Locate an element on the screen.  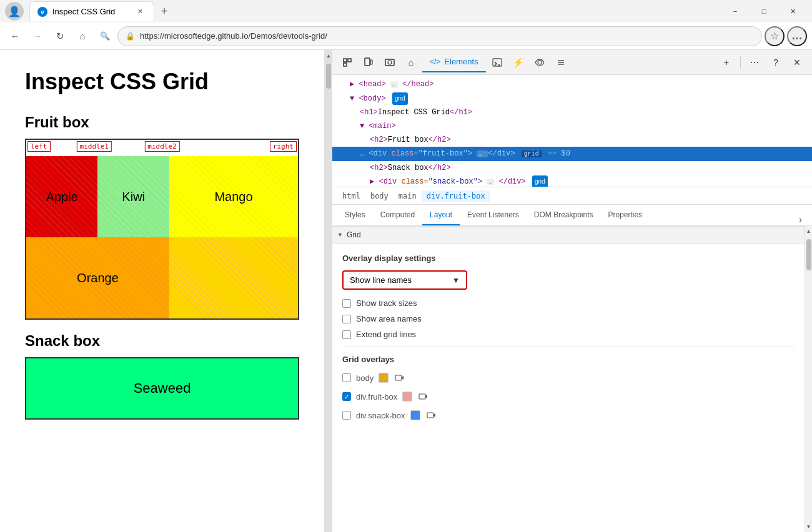
overlays-title: Grid overlays is located at coordinates (568, 360).